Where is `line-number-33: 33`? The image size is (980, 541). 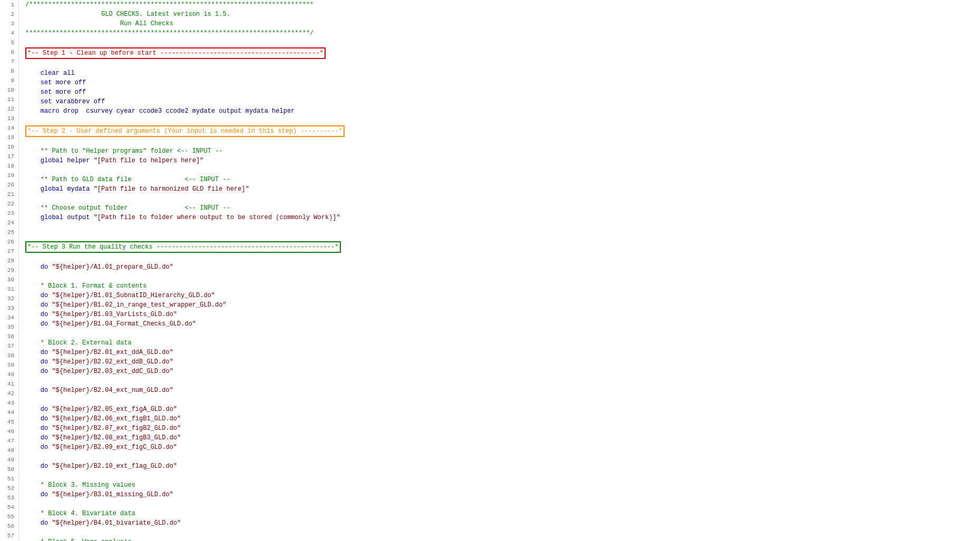
line-number-33: 33 is located at coordinates (9, 308).